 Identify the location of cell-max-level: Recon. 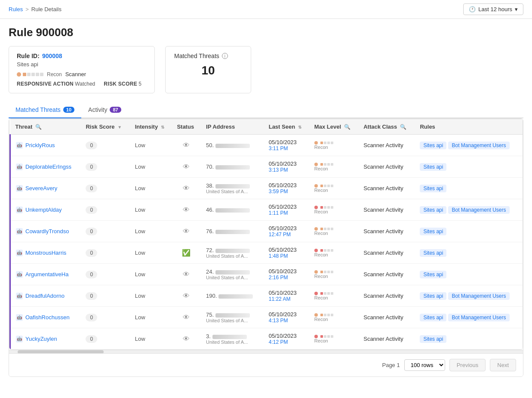
(334, 231).